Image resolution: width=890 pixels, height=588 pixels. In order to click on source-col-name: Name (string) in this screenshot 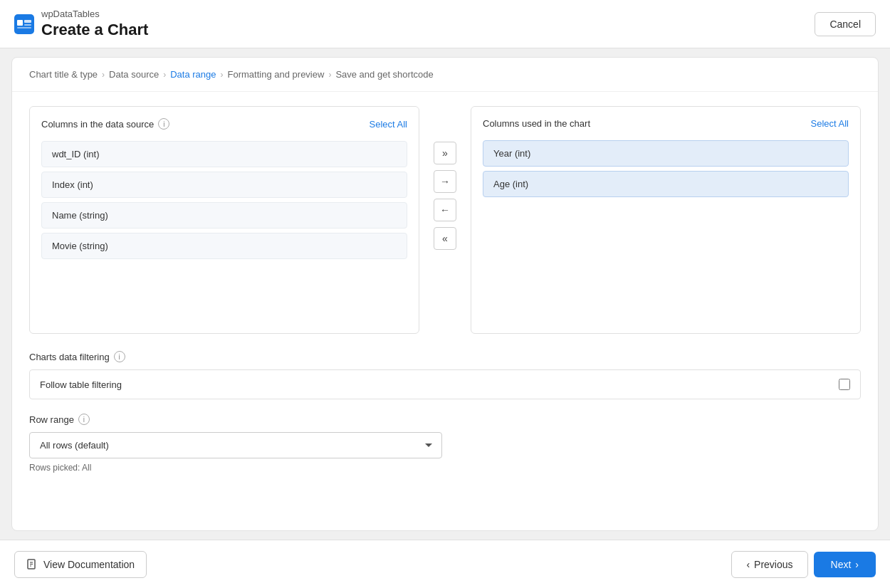, I will do `click(224, 215)`.